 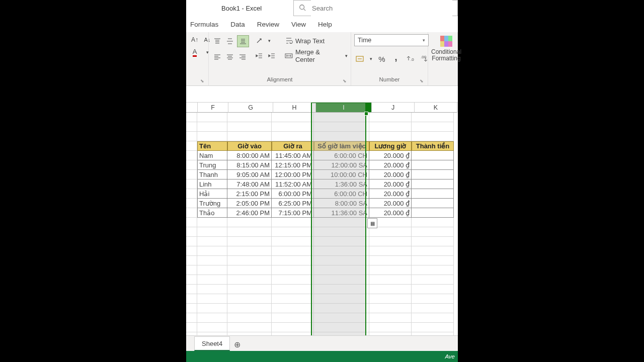 I want to click on table-cell: 12:15:00 PM, so click(x=293, y=165).